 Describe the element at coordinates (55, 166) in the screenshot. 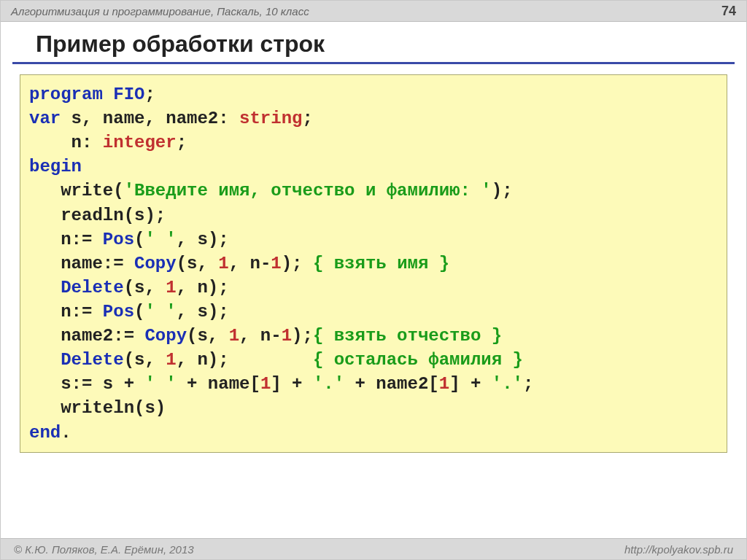

I see `kw-begin: begin` at that location.